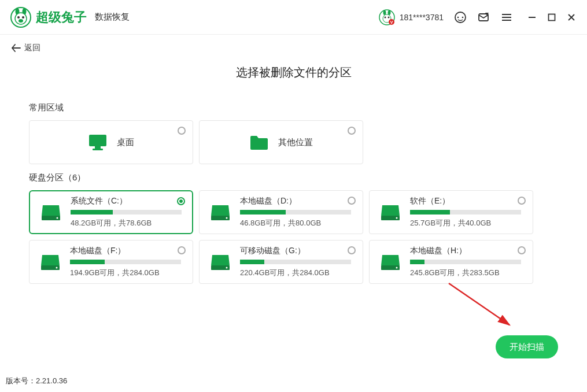 The width and height of the screenshot is (587, 392). I want to click on feedback-icon, so click(483, 17).